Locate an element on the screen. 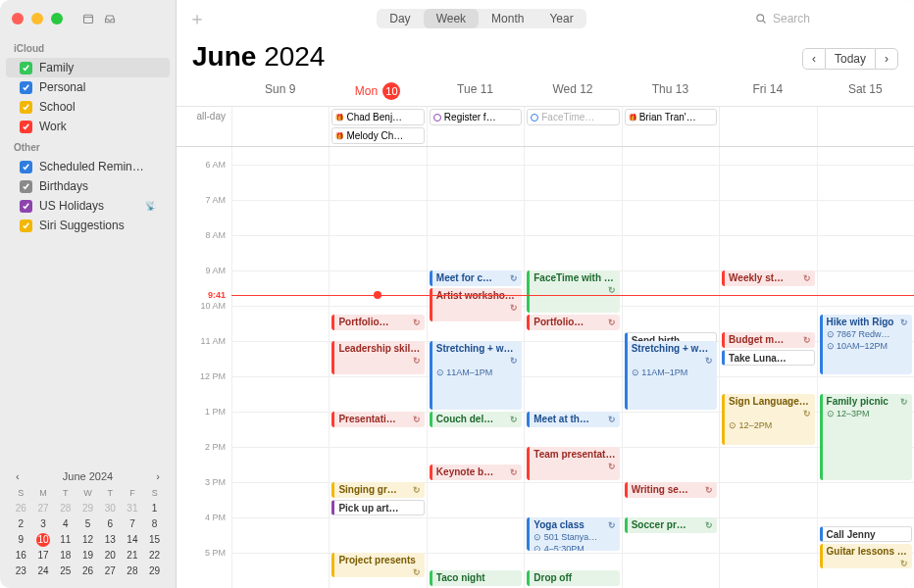 This screenshot has height=588, width=914. day-column: Meet for c…↻Artist workshop…↻Stretching … is located at coordinates (475, 368).